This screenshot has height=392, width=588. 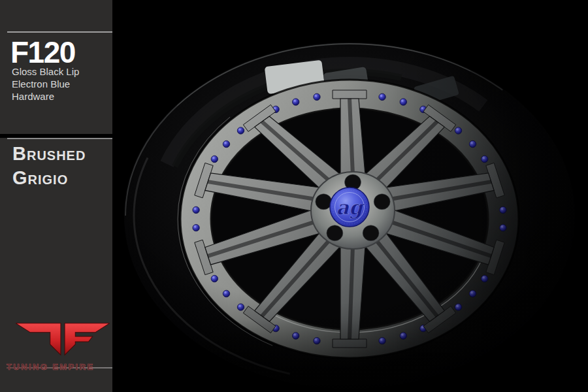 I want to click on finish-line1: BRUSHED, so click(x=49, y=155).